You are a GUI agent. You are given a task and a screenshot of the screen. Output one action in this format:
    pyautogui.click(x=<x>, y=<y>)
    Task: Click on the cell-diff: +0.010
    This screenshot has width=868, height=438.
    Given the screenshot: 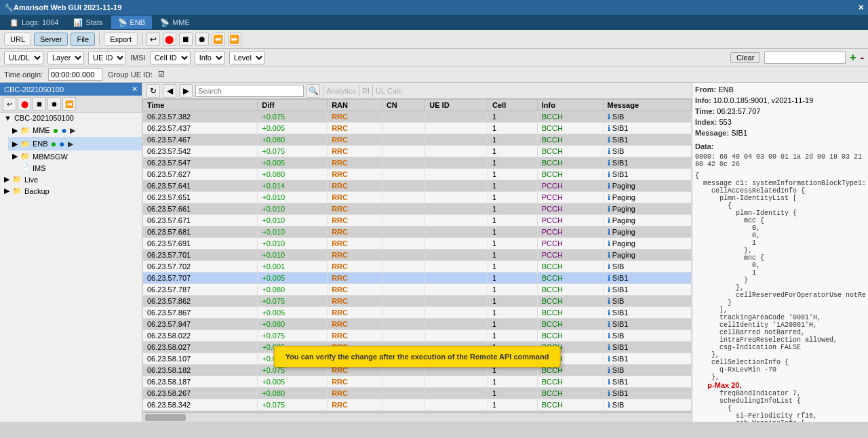 What is the action you would take?
    pyautogui.click(x=293, y=198)
    